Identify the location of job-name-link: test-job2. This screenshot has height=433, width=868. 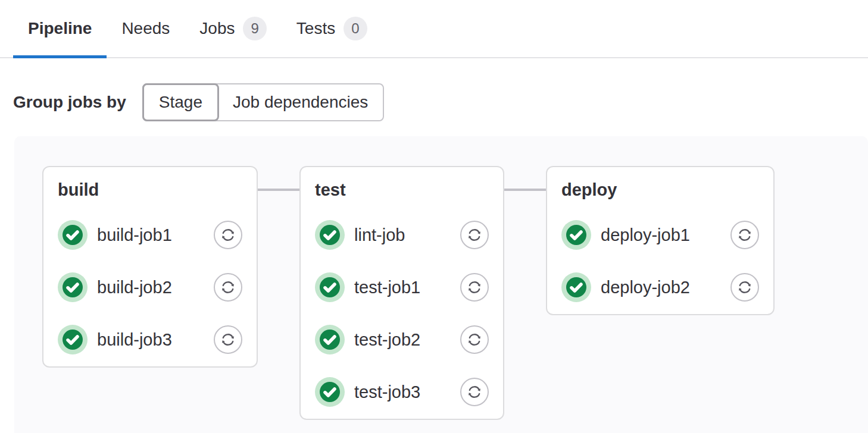
(407, 340).